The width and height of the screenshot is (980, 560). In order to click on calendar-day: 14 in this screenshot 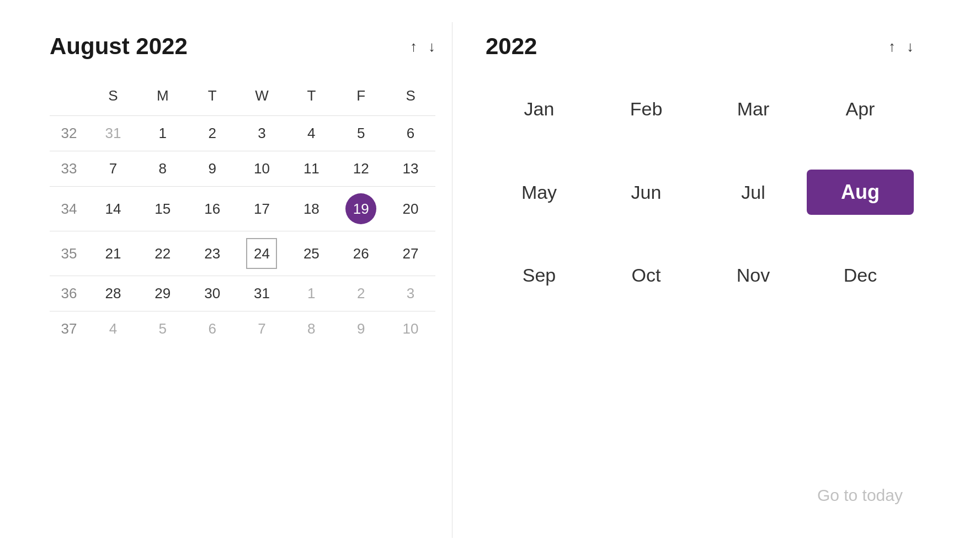, I will do `click(113, 209)`.